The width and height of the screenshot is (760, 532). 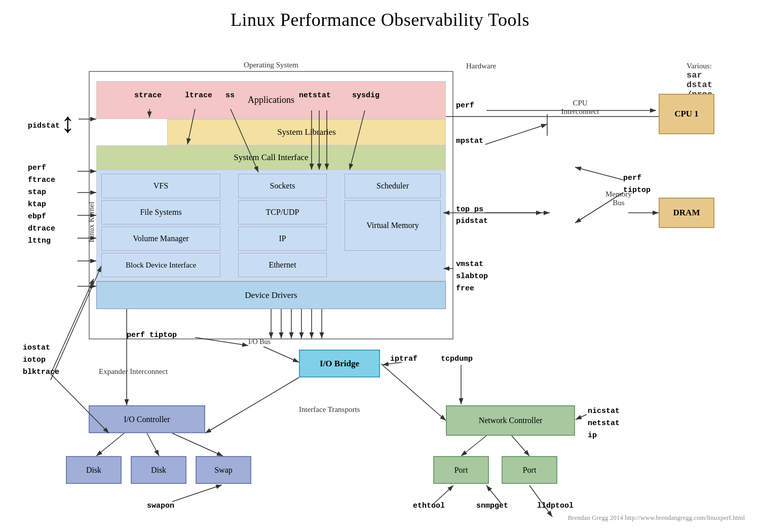 What do you see at coordinates (283, 212) in the screenshot?
I see `layer-tcpudp: TCP/UDP` at bounding box center [283, 212].